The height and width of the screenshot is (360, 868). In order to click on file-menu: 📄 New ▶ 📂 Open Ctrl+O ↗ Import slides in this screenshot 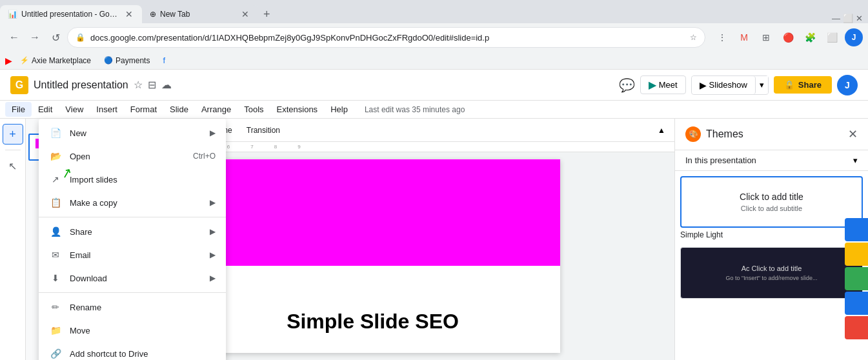, I will do `click(132, 239)`.